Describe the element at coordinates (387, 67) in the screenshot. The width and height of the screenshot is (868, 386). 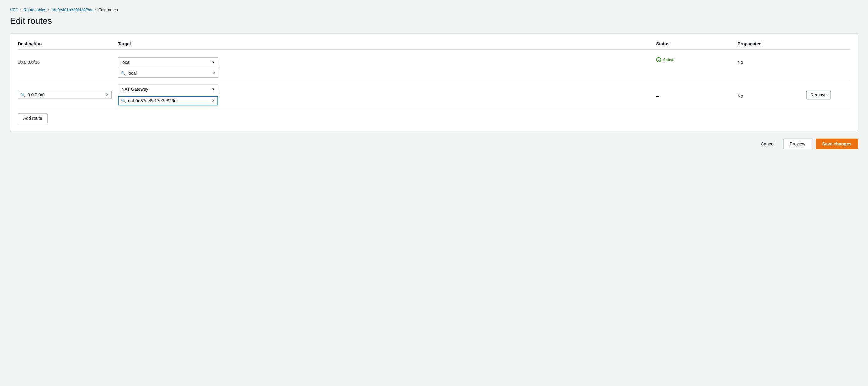
I see `target-cell-1: local ▼ 🔍 ✕` at that location.